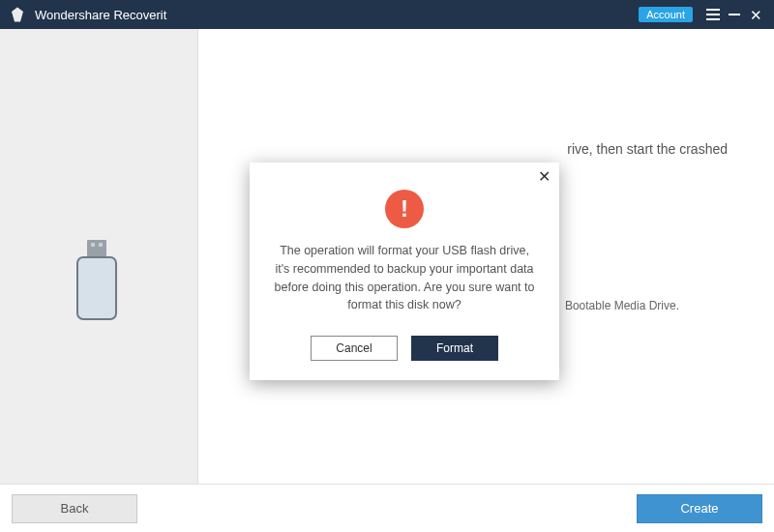 The width and height of the screenshot is (774, 532). What do you see at coordinates (756, 15) in the screenshot?
I see `close-window-button: ✕` at bounding box center [756, 15].